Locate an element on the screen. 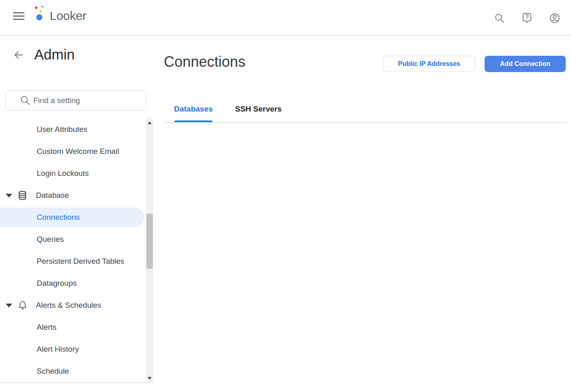 This screenshot has height=392, width=571. sidebar-item-label: Connections is located at coordinates (58, 217).